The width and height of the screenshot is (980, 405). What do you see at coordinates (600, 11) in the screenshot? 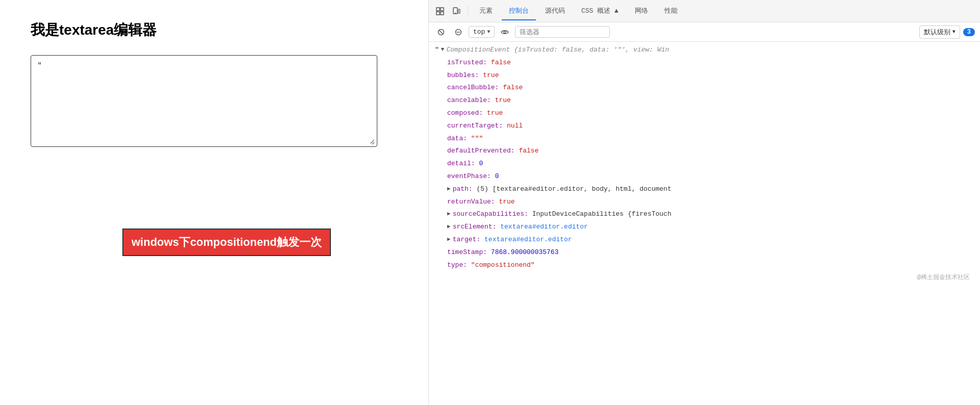
I see `tab-css-overview: CSS 概述 ▲` at bounding box center [600, 11].